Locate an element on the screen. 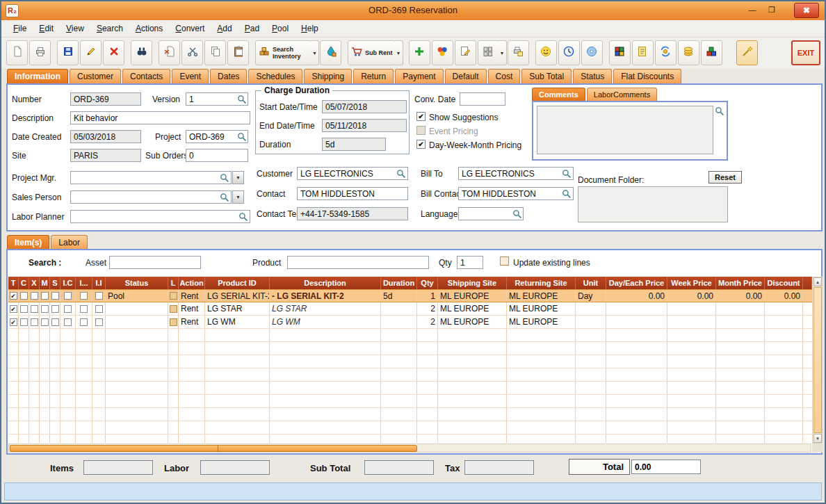 The height and width of the screenshot is (504, 826). stamps-button is located at coordinates (488, 53).